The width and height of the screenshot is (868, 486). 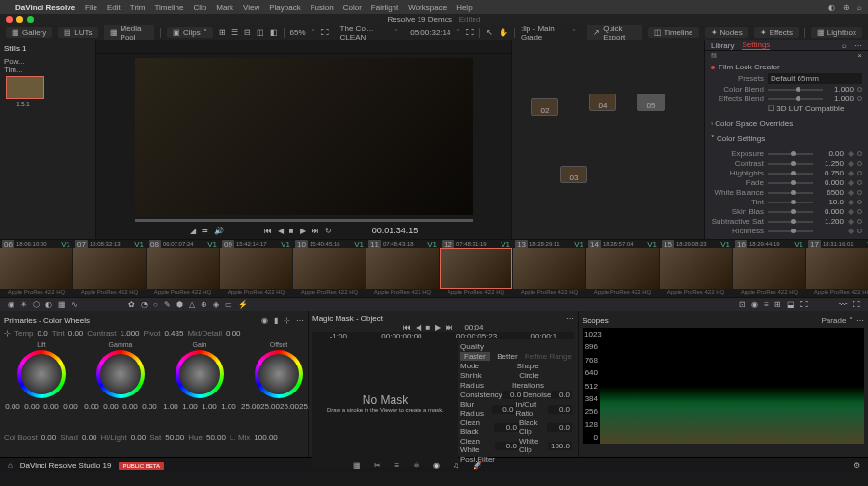 What do you see at coordinates (385, 8) in the screenshot?
I see `menu-fairlight: Fairlight` at bounding box center [385, 8].